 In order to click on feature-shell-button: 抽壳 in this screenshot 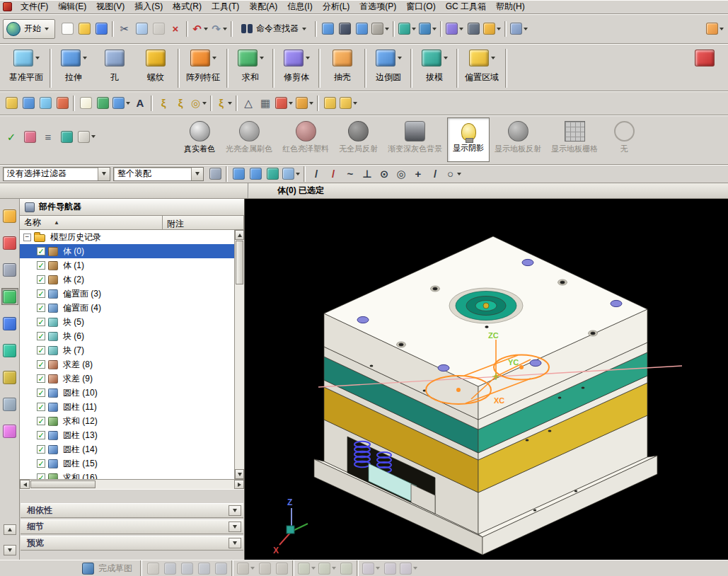, I will do `click(342, 68)`.